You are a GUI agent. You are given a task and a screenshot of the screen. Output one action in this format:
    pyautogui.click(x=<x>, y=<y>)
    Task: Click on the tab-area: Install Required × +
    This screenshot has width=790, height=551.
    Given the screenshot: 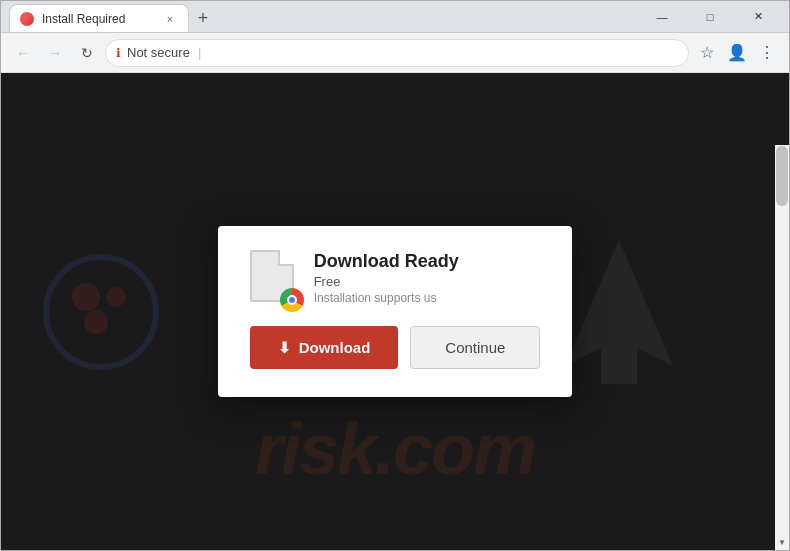 What is the action you would take?
    pyautogui.click(x=322, y=16)
    